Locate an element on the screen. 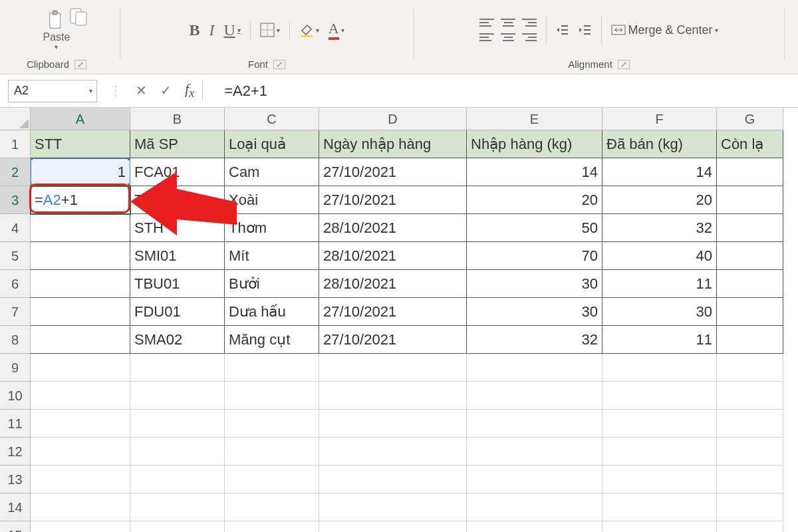 The image size is (798, 532). cell-F1: Đã bán (kg) is located at coordinates (660, 144).